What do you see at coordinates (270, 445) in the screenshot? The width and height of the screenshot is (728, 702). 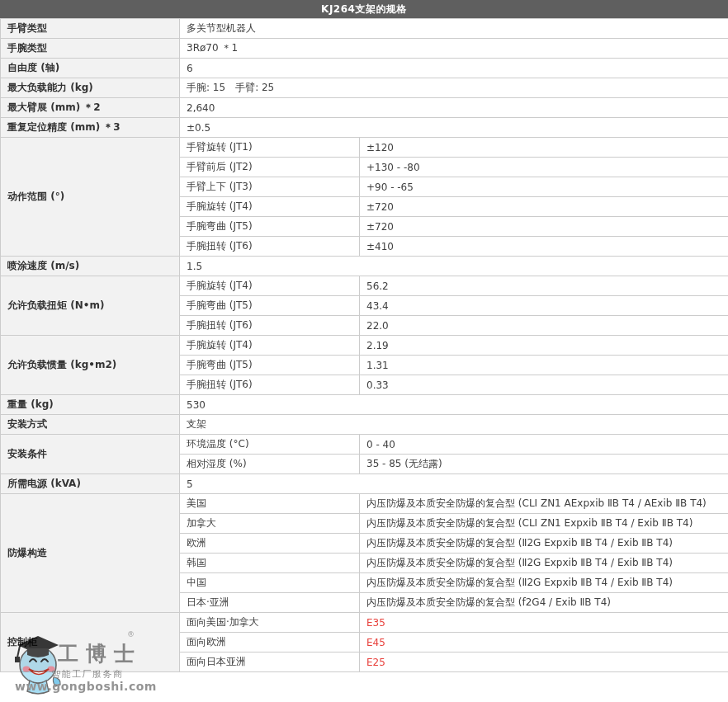 I see `spec-sub-label-cell: 环境温度 (°C)` at bounding box center [270, 445].